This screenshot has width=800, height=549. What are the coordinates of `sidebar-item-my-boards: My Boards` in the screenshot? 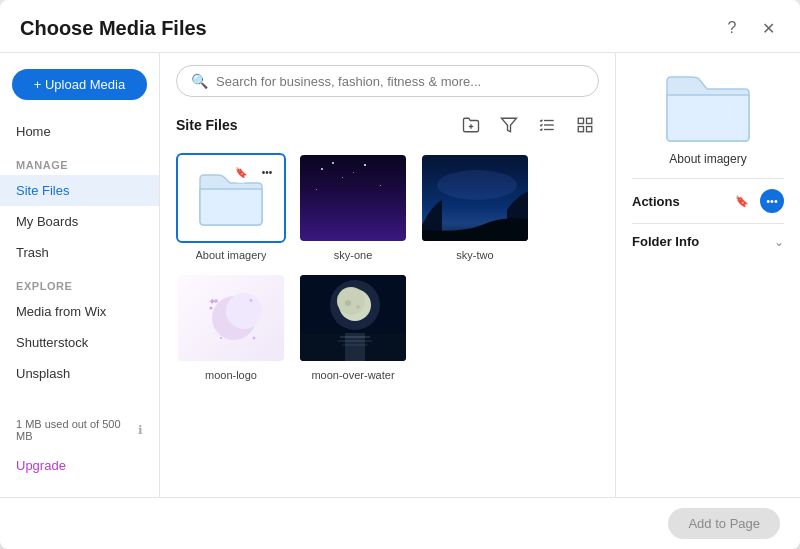 It's located at (80, 222).